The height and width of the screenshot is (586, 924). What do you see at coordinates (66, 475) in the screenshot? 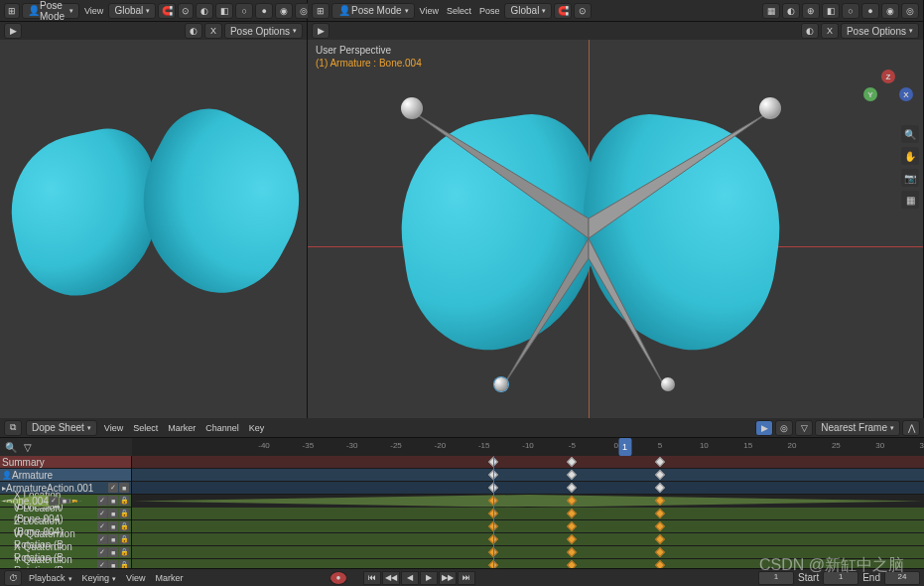
I see `track-label: 👤 Armature` at bounding box center [66, 475].